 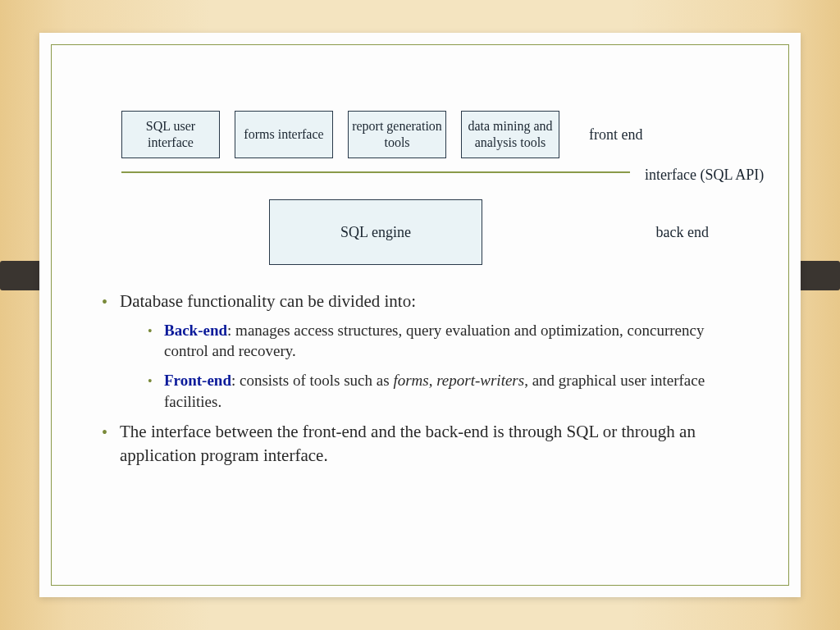 What do you see at coordinates (432, 232) in the screenshot?
I see `back-end-row: SQL engine back end` at bounding box center [432, 232].